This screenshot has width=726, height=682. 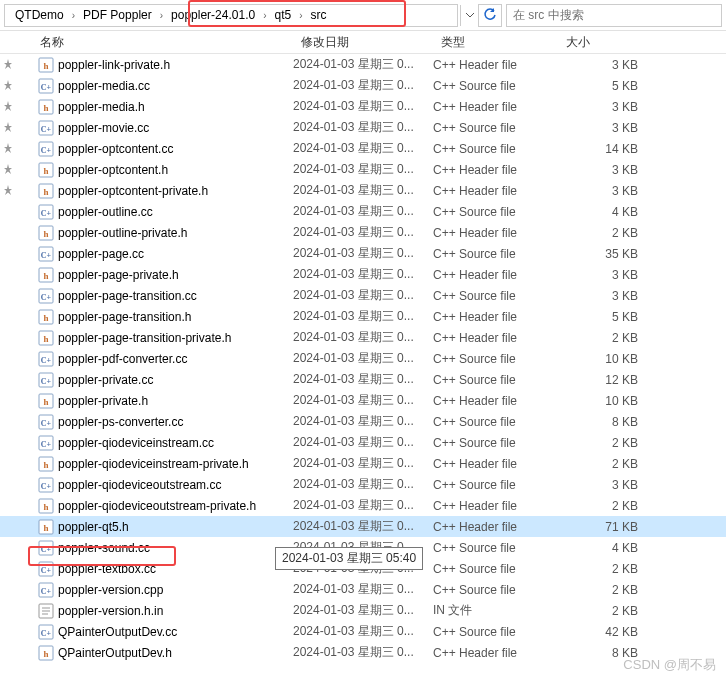 What do you see at coordinates (363, 652) in the screenshot?
I see `table-row: hQPainterOutputDev.h2024-01-03 星期三 0...C…` at bounding box center [363, 652].